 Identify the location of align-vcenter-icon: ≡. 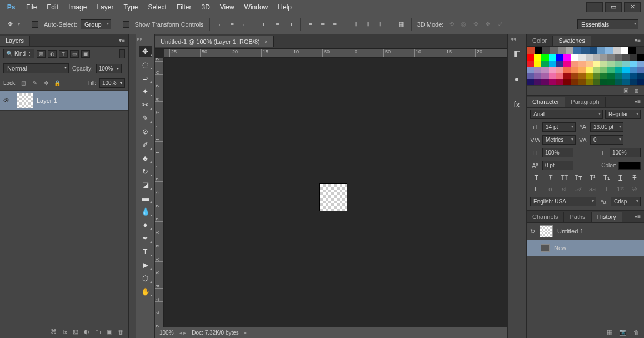
(232, 24).